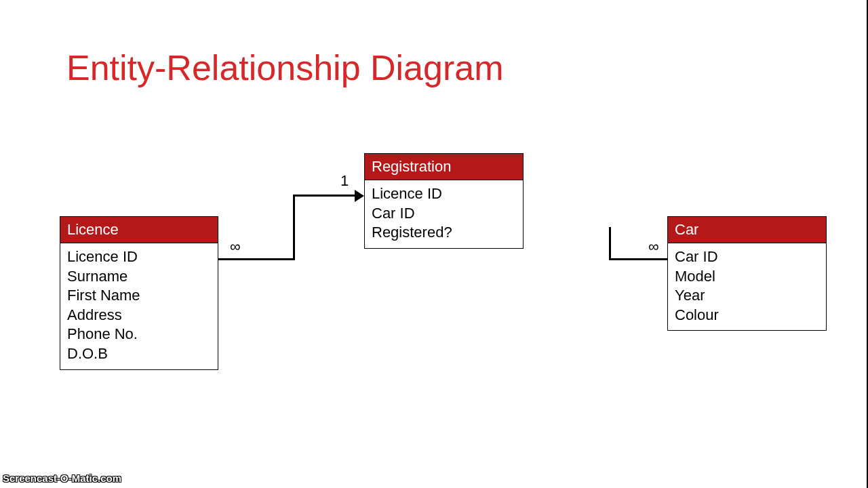 The image size is (868, 488). I want to click on entity-car-body: Car ID Model Year Colour, so click(747, 287).